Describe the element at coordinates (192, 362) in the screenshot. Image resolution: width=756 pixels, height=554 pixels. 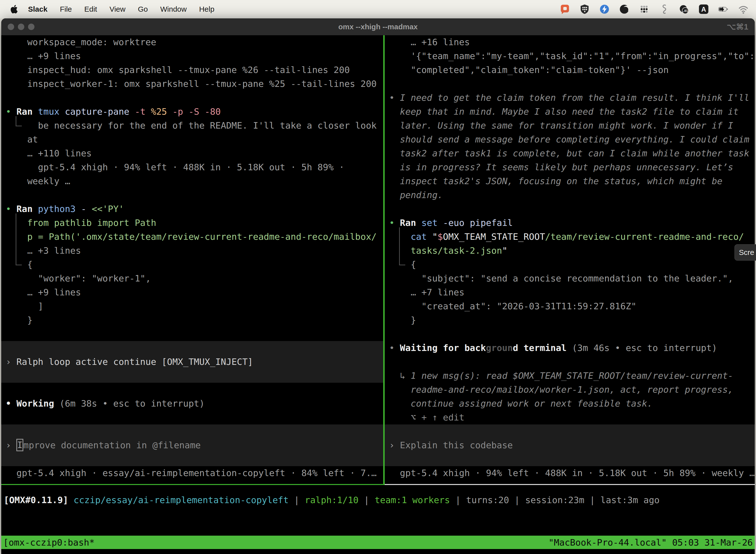
I see `terminal-line: › Ralph loop active continue [OMX_TMUX_I…` at that location.